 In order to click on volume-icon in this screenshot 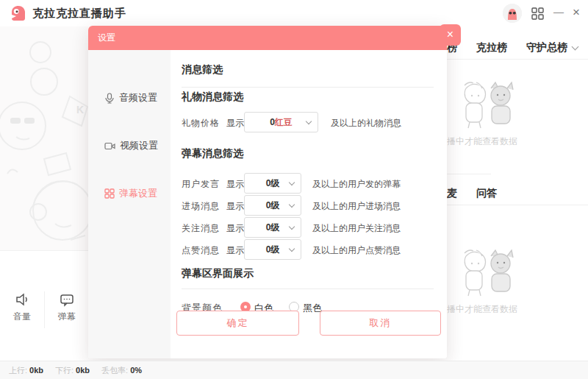, I will do `click(22, 300)`.